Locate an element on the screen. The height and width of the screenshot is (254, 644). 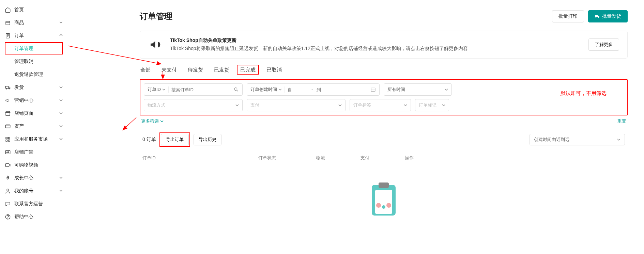
card-icon is located at coordinates (8, 126).